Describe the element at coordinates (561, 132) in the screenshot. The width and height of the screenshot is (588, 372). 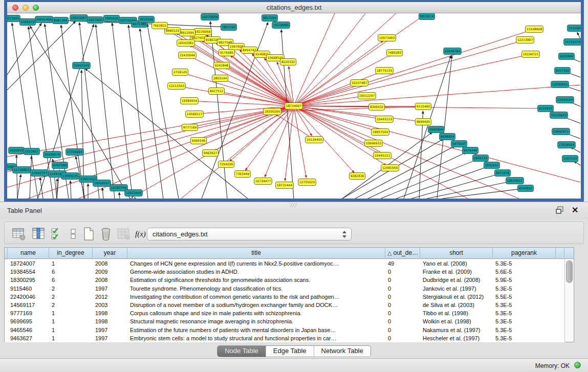
I see `graph-node: 15692971` at that location.